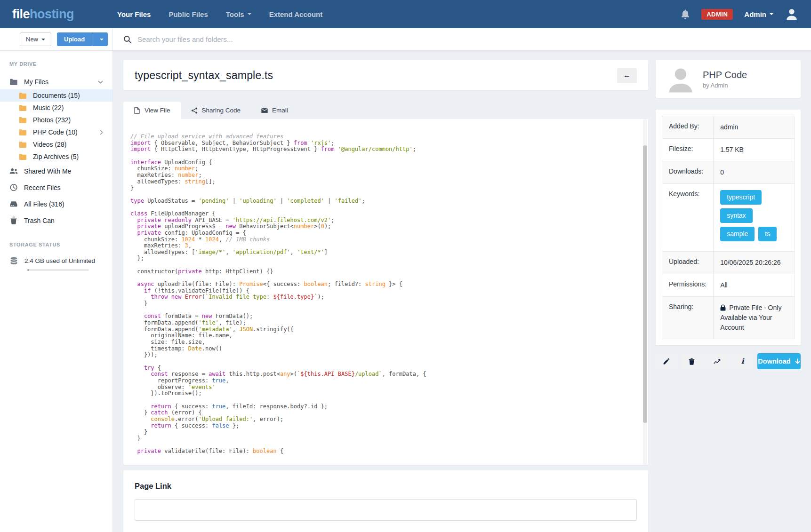  What do you see at coordinates (384, 182) in the screenshot?
I see `code-line: allowedTypes: string[];` at bounding box center [384, 182].